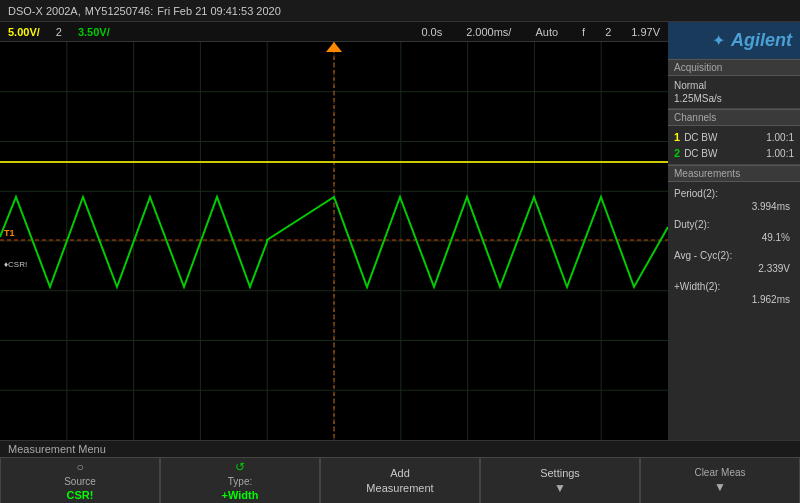 The width and height of the screenshot is (800, 503). Describe the element at coordinates (734, 198) in the screenshot. I see `measurement-item: Period(2): 3.994ms` at that location.